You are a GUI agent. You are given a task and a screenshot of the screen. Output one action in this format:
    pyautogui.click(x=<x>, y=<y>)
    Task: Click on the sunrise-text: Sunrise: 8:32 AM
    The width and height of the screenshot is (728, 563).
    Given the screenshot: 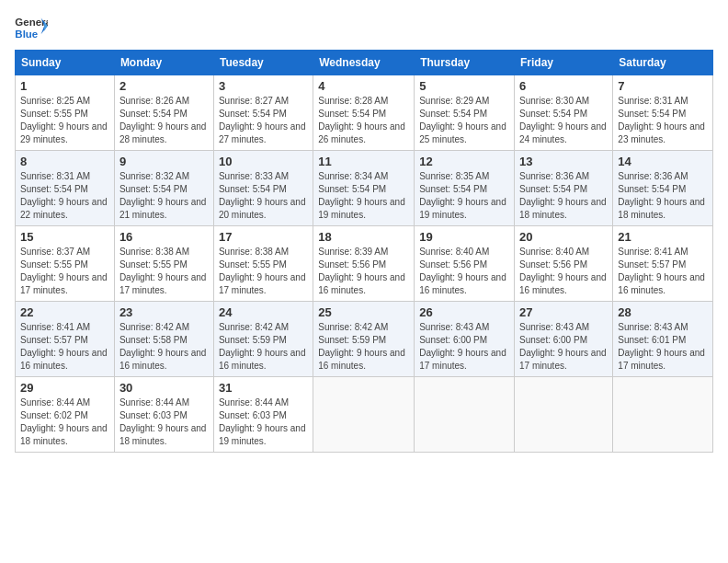 What is the action you would take?
    pyautogui.click(x=164, y=177)
    